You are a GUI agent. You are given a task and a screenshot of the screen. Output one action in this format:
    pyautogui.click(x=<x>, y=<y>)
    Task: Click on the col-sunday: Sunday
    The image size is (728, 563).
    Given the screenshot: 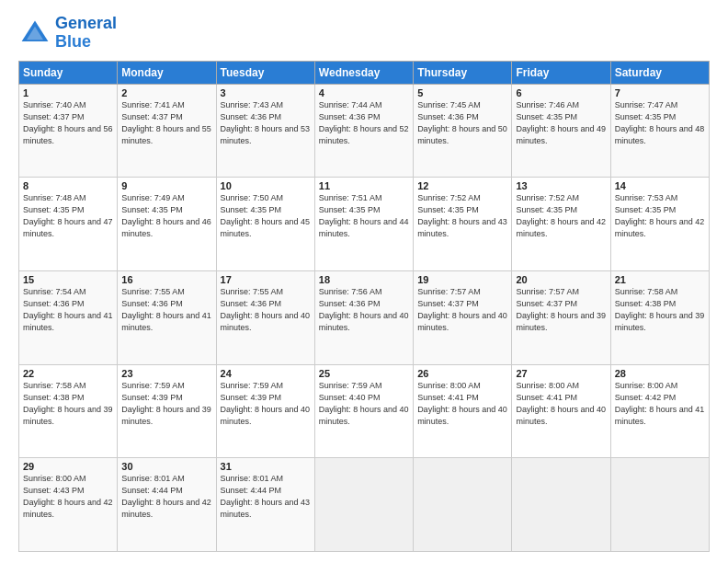 What is the action you would take?
    pyautogui.click(x=68, y=72)
    